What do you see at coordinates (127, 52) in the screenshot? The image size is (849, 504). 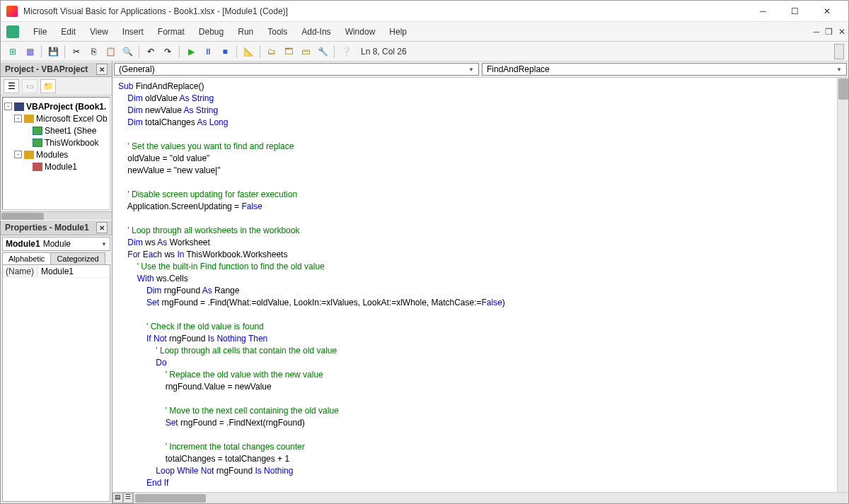 I see `find-button: 🔍` at bounding box center [127, 52].